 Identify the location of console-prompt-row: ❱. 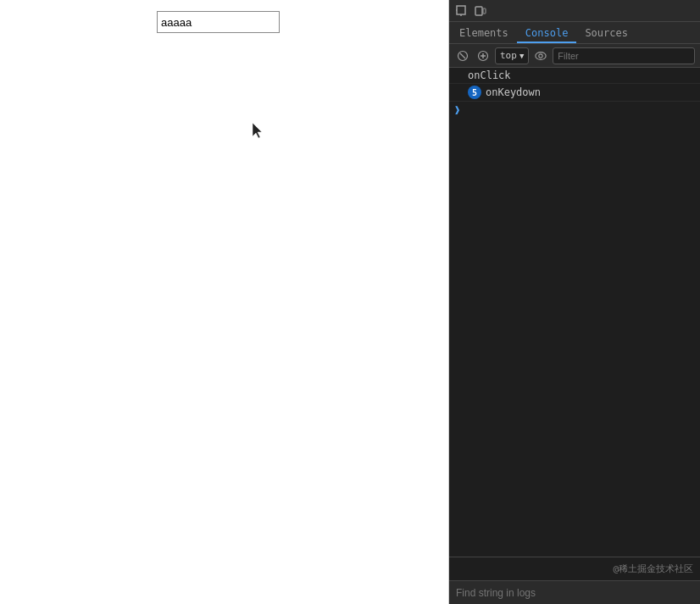
(575, 110).